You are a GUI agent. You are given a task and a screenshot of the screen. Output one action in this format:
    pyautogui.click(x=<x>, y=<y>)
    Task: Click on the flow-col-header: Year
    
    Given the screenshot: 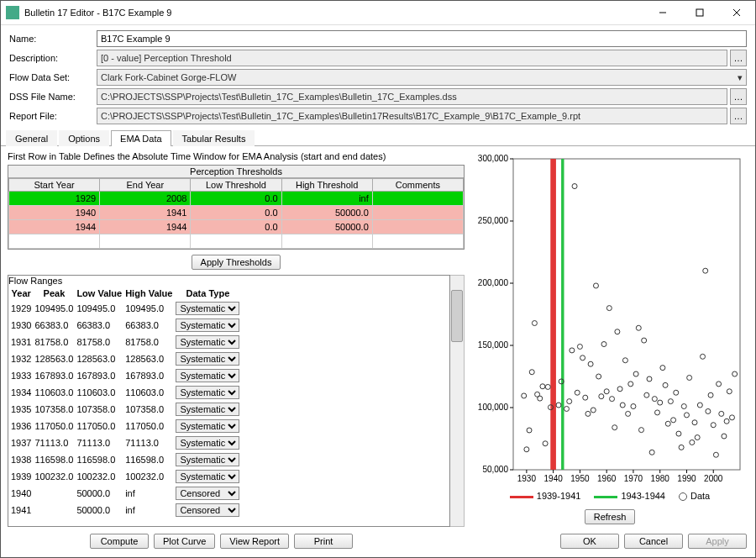 What is the action you would take?
    pyautogui.click(x=21, y=293)
    